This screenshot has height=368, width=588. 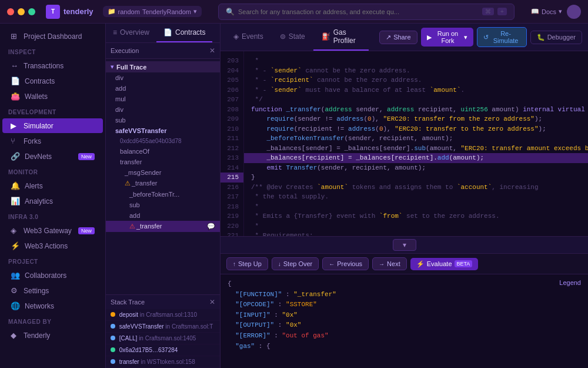 What do you see at coordinates (163, 194) in the screenshot?
I see `trace-item: _beforeTokenTr...` at bounding box center [163, 194].